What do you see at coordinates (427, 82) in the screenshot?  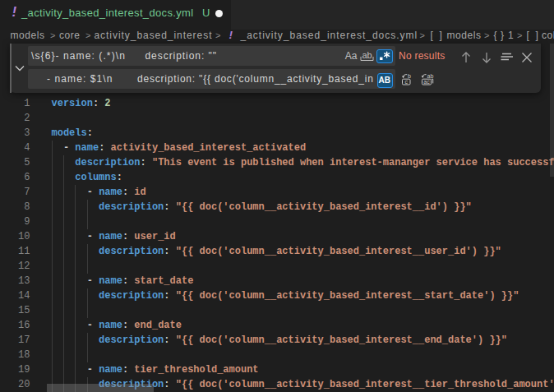 I see `svg-text: ac` at bounding box center [427, 82].